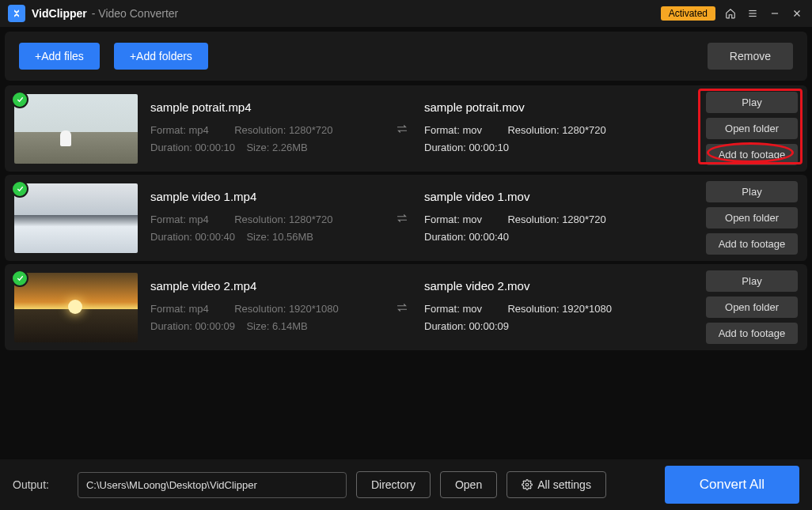  What do you see at coordinates (556, 485) in the screenshot?
I see `all-settings-button: All settings` at bounding box center [556, 485].